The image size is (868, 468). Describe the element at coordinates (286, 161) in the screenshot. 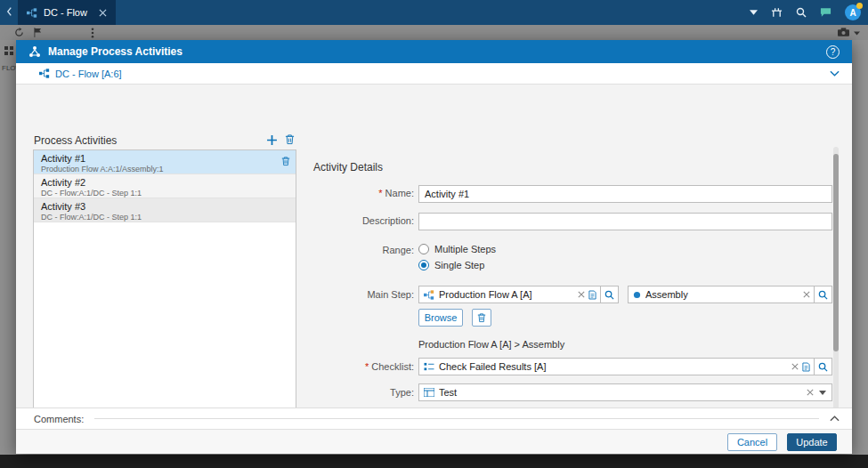

I see `trash-icon` at that location.